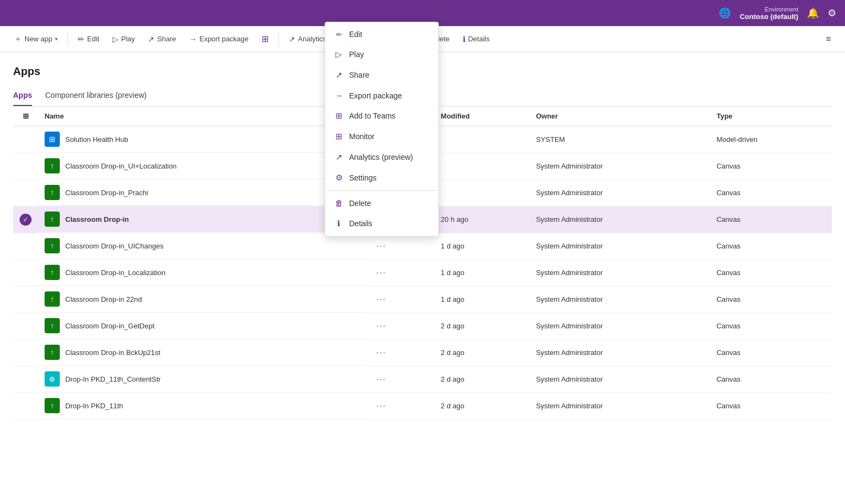  What do you see at coordinates (382, 34) in the screenshot?
I see `context-menu-item-edit: ✏Edit` at bounding box center [382, 34].